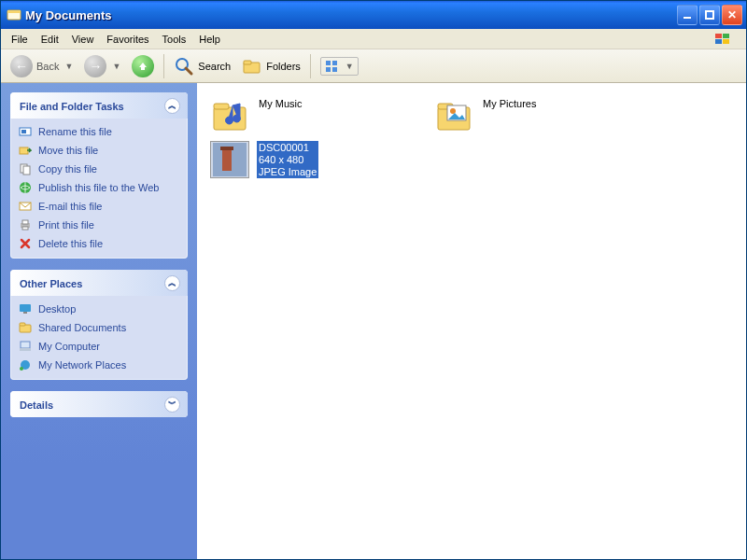  Describe the element at coordinates (99, 188) in the screenshot. I see `task-publish: Publish this file to the Web` at that location.